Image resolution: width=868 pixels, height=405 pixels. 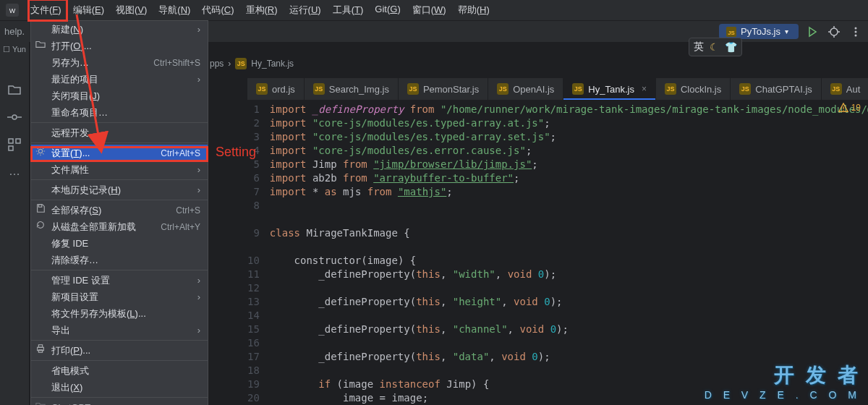 What do you see at coordinates (174, 10) in the screenshot?
I see `menu-导航: 导航(N)` at bounding box center [174, 10].